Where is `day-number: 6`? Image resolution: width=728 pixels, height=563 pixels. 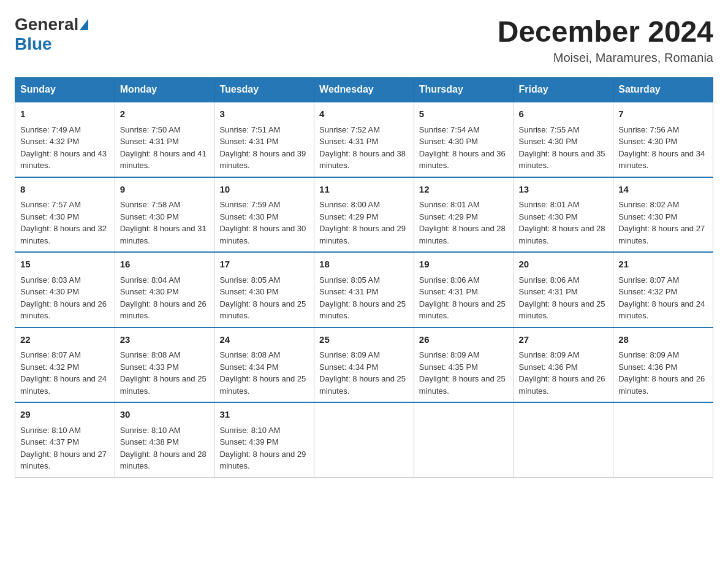 day-number: 6 is located at coordinates (564, 114).